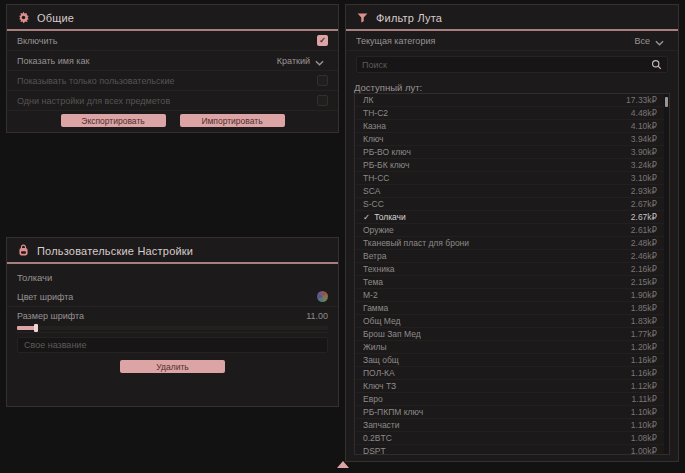  Describe the element at coordinates (512, 192) in the screenshot. I see `list-item: SCA2.93k₽` at that location.